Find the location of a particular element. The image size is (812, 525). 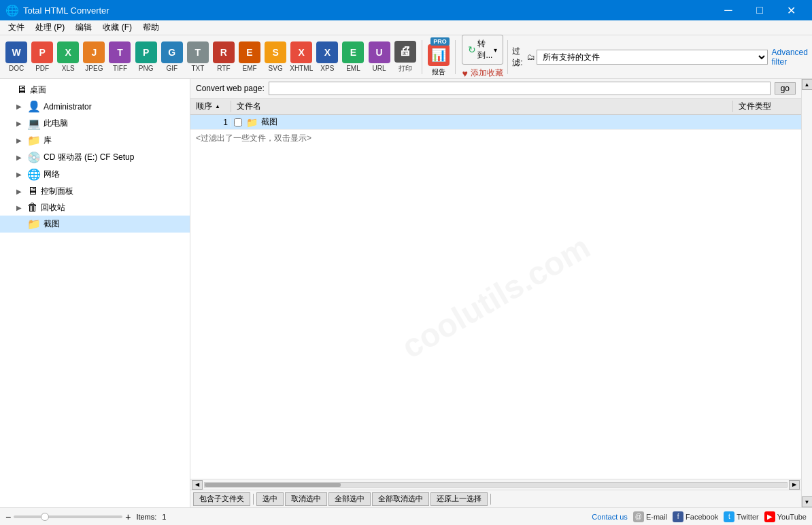

twitter-link: t Twitter is located at coordinates (741, 517).